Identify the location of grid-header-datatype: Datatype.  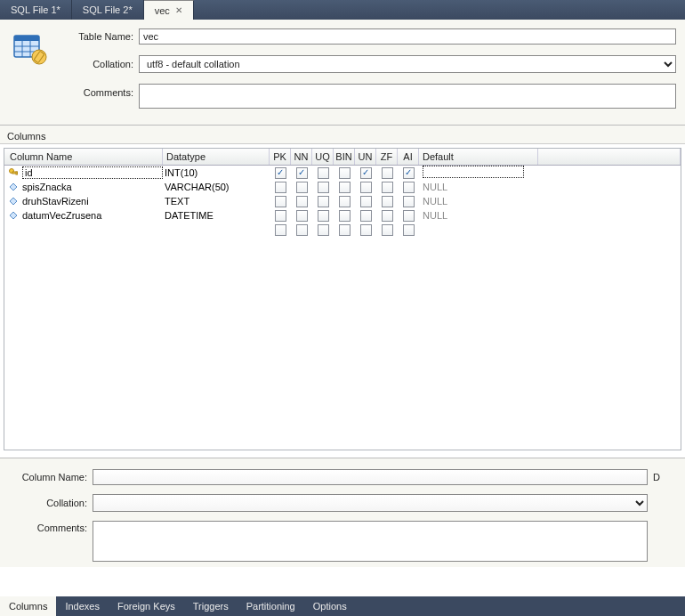
(216, 157).